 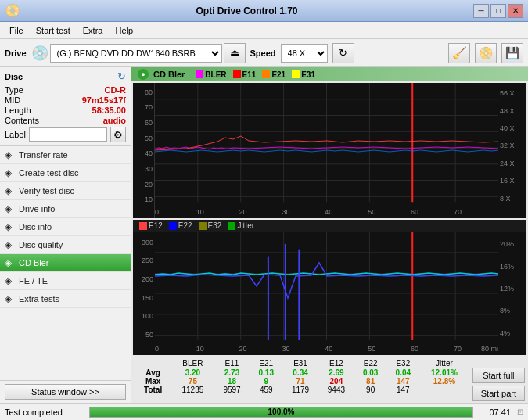 What do you see at coordinates (404, 382) in the screenshot?
I see `max-e32: 147` at bounding box center [404, 382].